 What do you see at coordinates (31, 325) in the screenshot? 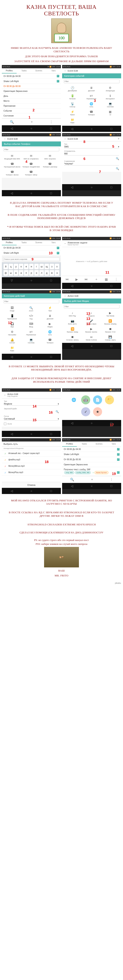
I see `cat-cell: ⌨Ввод` at bounding box center [31, 325].